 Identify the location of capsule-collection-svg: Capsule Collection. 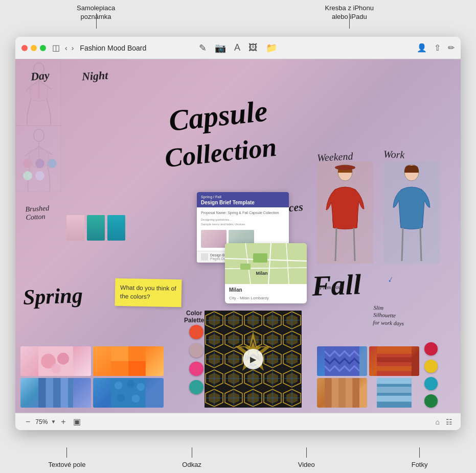
(220, 131).